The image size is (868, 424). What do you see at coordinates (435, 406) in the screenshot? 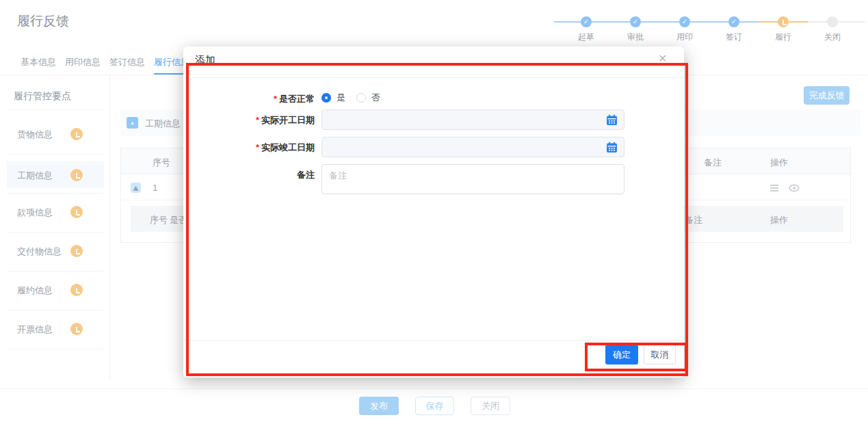
I see `save-button: 保存` at bounding box center [435, 406].